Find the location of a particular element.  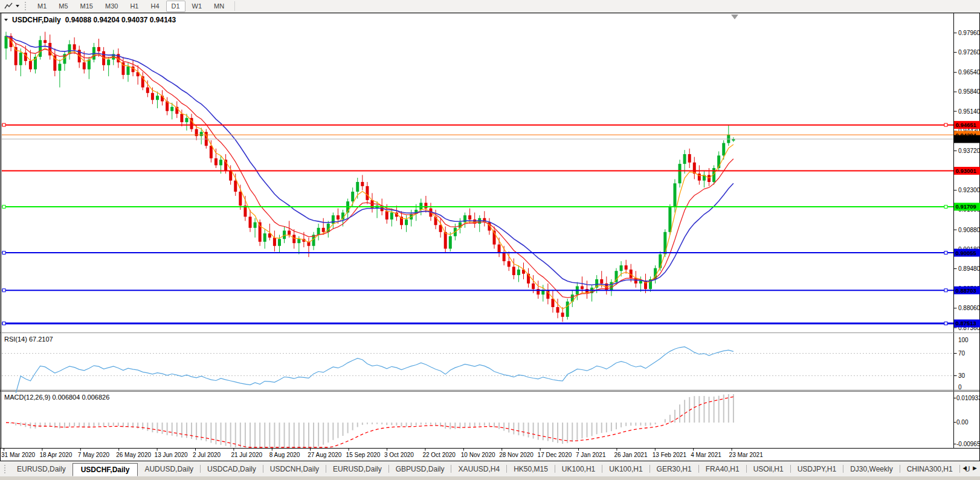

svg-text: 3 Oct 2020 is located at coordinates (399, 455).